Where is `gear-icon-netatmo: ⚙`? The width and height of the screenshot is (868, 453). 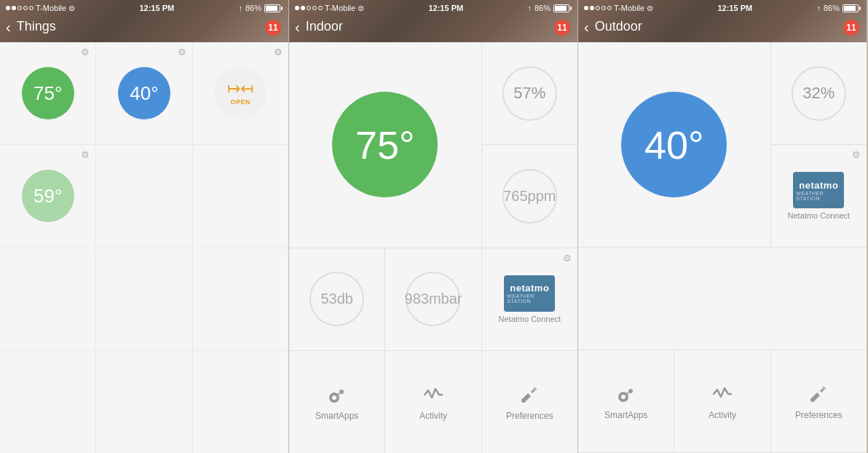
gear-icon-netatmo: ⚙ is located at coordinates (567, 258).